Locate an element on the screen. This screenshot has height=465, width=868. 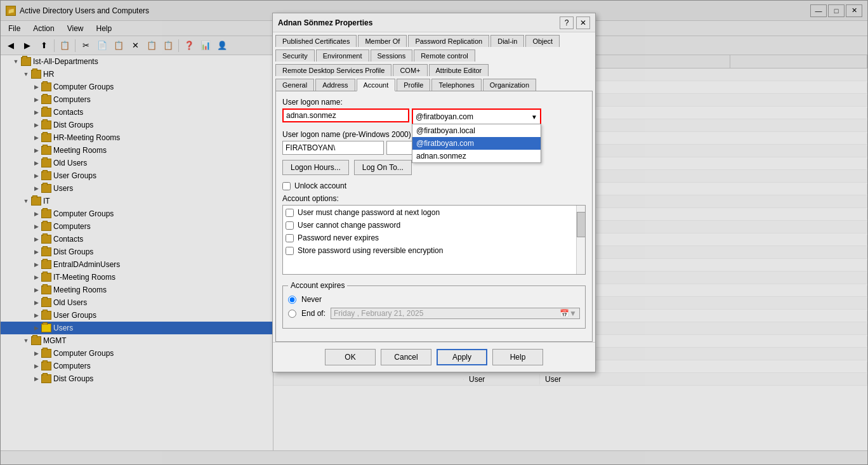
tab-remote-control: Remote control is located at coordinates (444, 56).